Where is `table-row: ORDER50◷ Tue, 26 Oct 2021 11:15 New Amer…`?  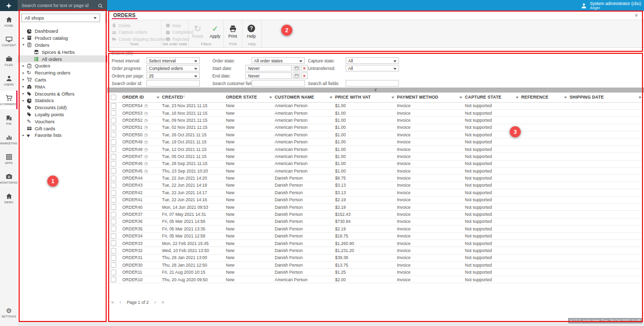 table-row: ORDER50◷ Tue, 26 Oct 2021 11:15 New Amer… is located at coordinates (375, 135).